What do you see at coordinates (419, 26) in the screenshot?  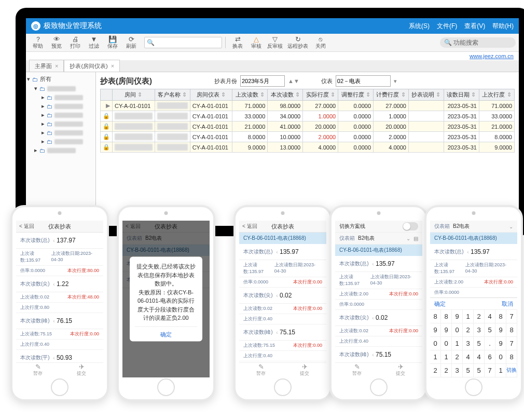 I see `menu-system: 系统(S)` at bounding box center [419, 26].